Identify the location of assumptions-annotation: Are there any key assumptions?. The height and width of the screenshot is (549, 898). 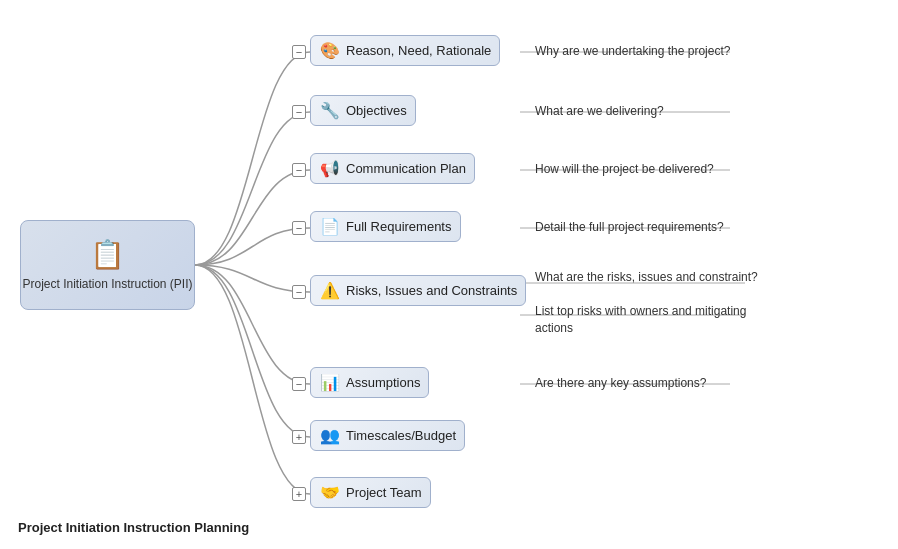
(620, 383).